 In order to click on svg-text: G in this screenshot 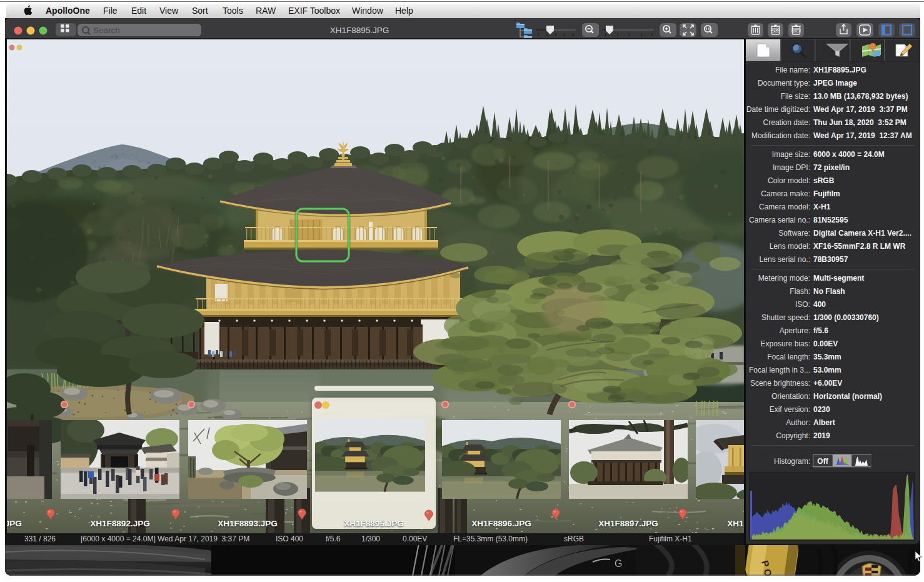, I will do `click(618, 564)`.